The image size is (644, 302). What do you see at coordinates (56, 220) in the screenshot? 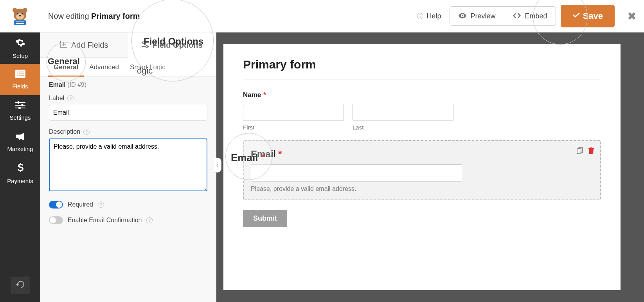
I see `confirmation-toggle` at bounding box center [56, 220].